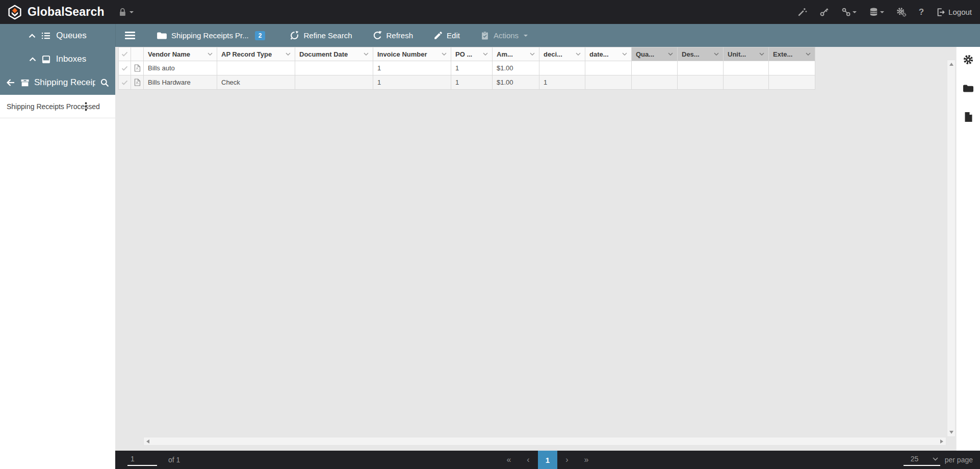 This screenshot has width=980, height=469. What do you see at coordinates (377, 36) in the screenshot?
I see `refresh-icon` at bounding box center [377, 36].